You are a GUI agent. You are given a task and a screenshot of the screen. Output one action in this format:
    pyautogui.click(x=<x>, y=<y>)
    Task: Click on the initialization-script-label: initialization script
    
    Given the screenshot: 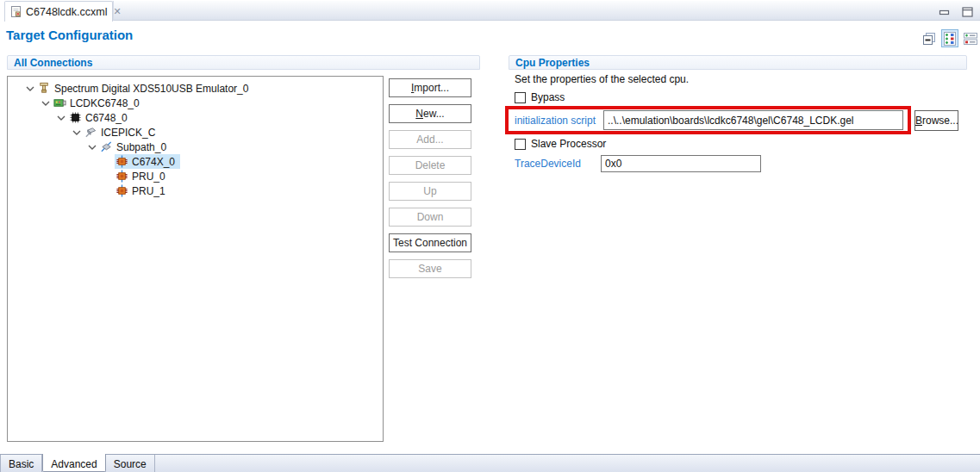 What is the action you would take?
    pyautogui.click(x=555, y=121)
    